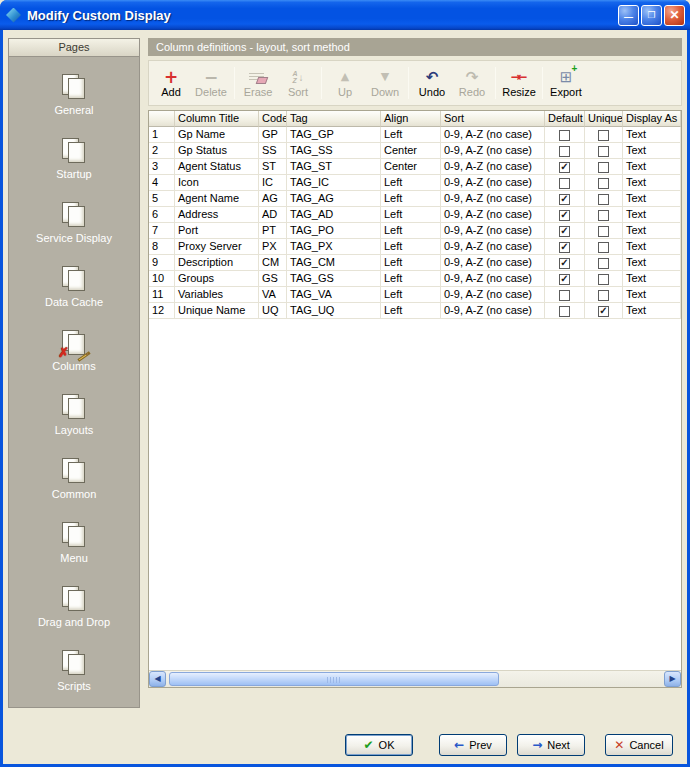 This screenshot has width=690, height=767. What do you see at coordinates (162, 231) in the screenshot?
I see `row-number: 7` at bounding box center [162, 231].